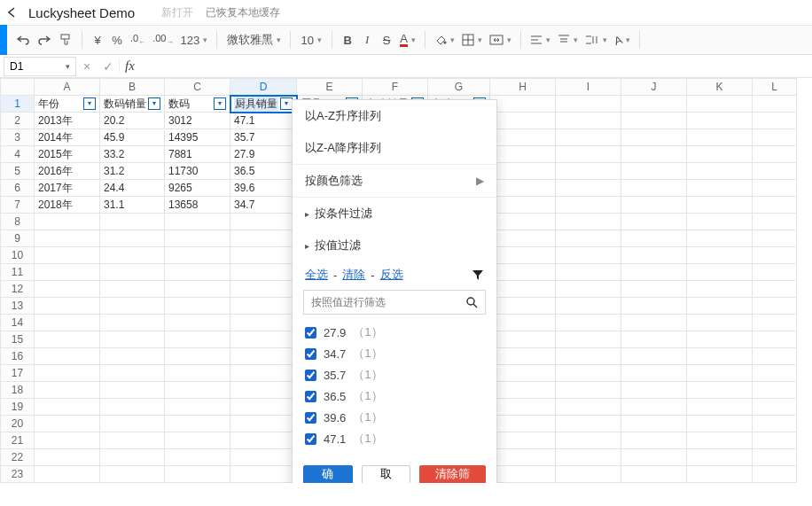 This screenshot has height=506, width=812. I want to click on row-header: 23, so click(18, 475).